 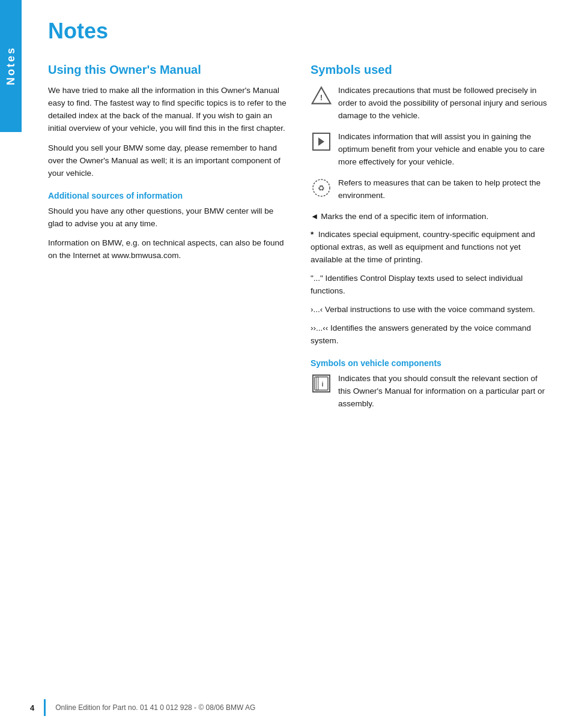 What do you see at coordinates (167, 196) in the screenshot?
I see `left-sub-heading: Additional sources of information` at bounding box center [167, 196].